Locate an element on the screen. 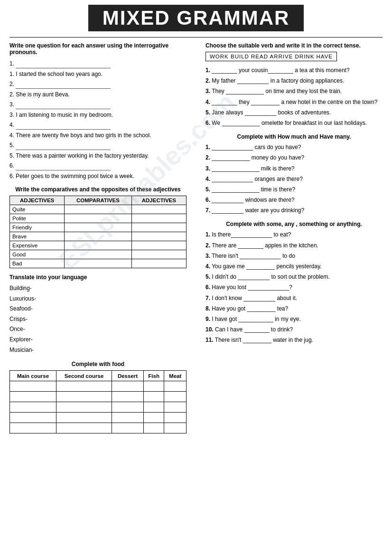  list-item: 3. _______________ milk is there? is located at coordinates (294, 169).